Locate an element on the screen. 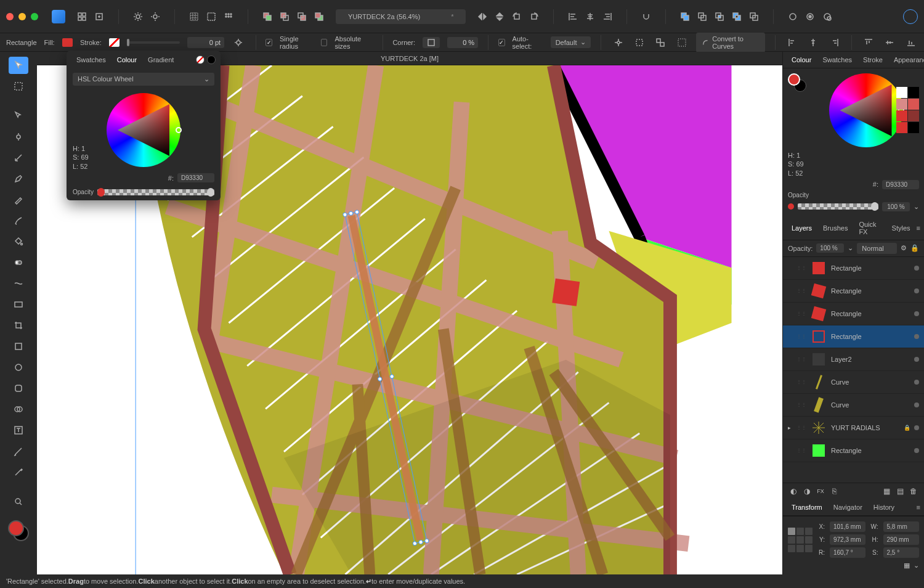 This screenshot has width=924, height=588. opacity-slider is located at coordinates (838, 206).